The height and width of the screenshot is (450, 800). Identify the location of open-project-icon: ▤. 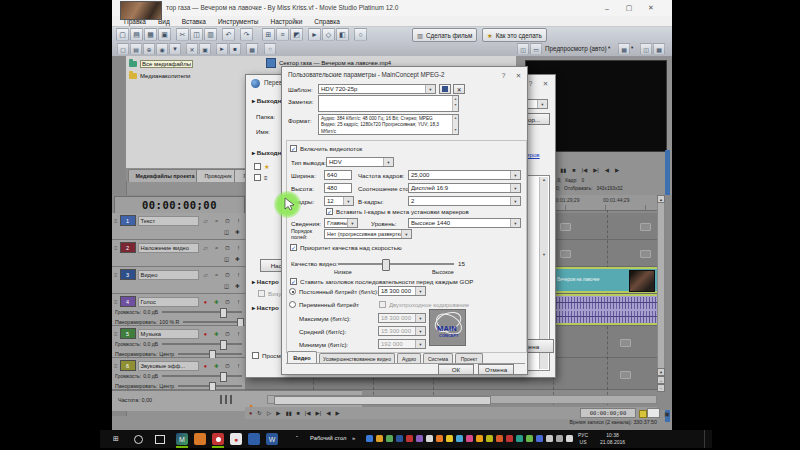
(136, 34).